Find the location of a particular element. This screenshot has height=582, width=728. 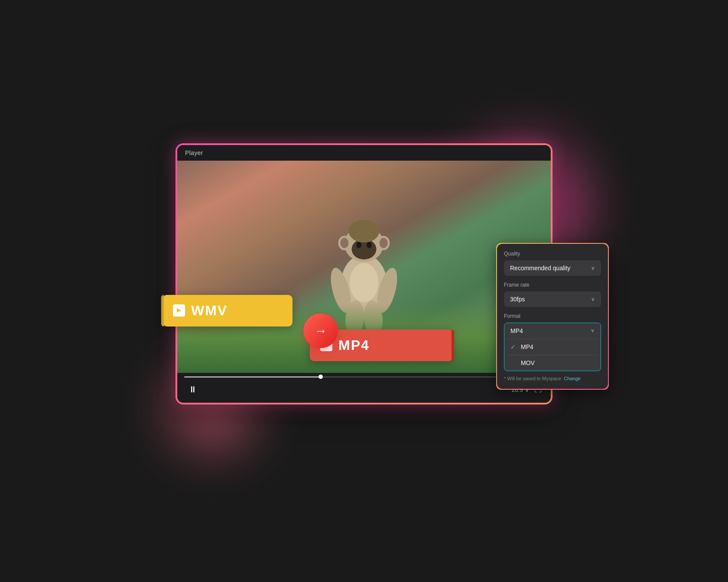

wmv-badge: WMV is located at coordinates (228, 311).